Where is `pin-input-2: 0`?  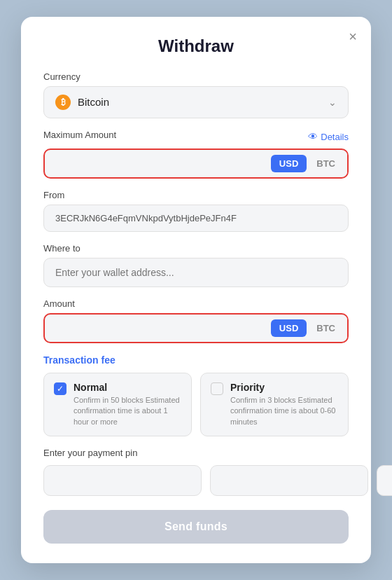
pin-input-2: 0 is located at coordinates (289, 481).